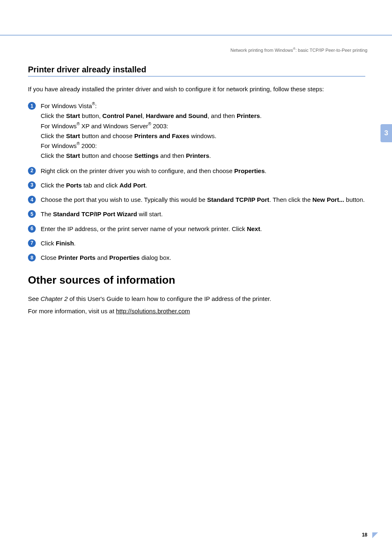 This screenshot has width=392, height=555. I want to click on s5-a: The, so click(47, 214).